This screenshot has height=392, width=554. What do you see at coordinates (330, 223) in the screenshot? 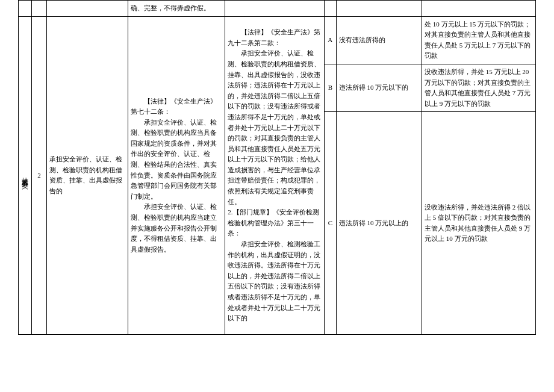
I see `tier-code: C` at bounding box center [330, 223].